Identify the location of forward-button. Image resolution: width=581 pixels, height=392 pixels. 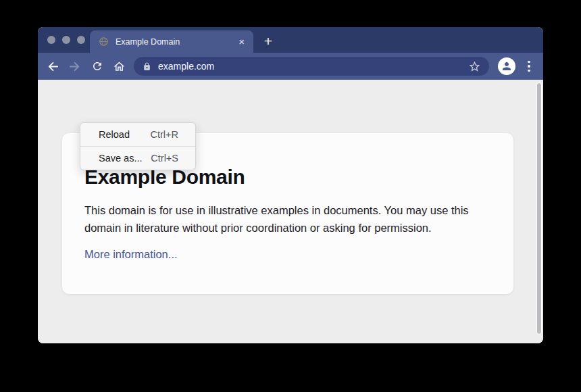
(74, 66).